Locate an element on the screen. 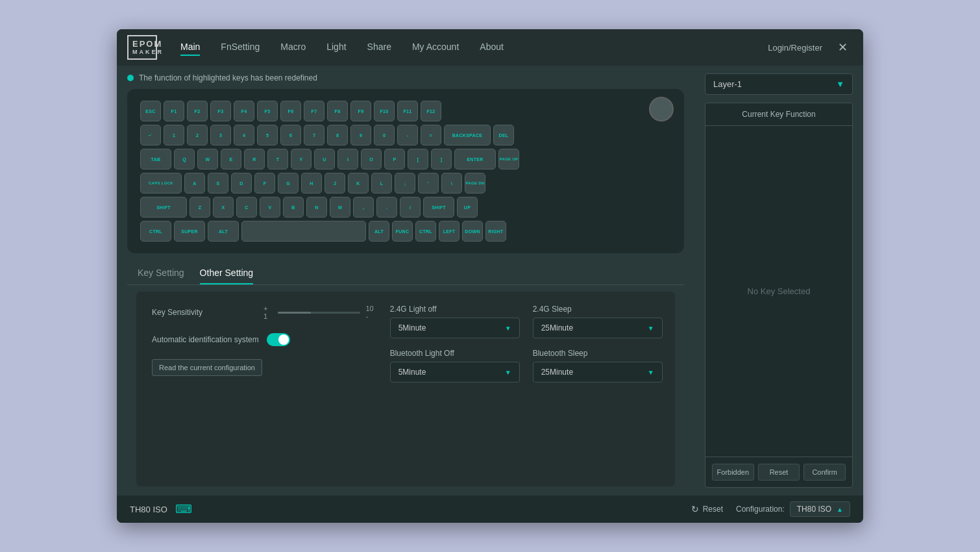 The image size is (980, 552). key-backspace: BACKSPACE is located at coordinates (467, 135).